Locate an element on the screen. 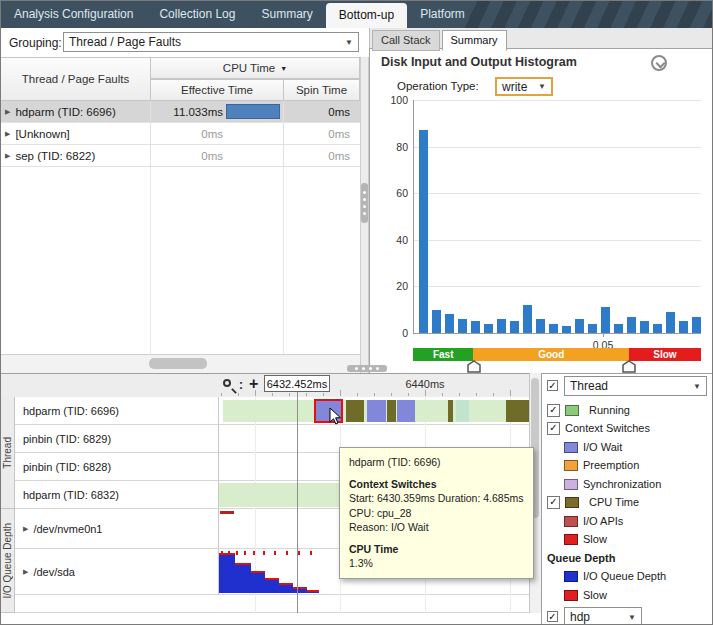 The height and width of the screenshot is (625, 713). band-selector-dropdown: Thread ▼ is located at coordinates (636, 386).